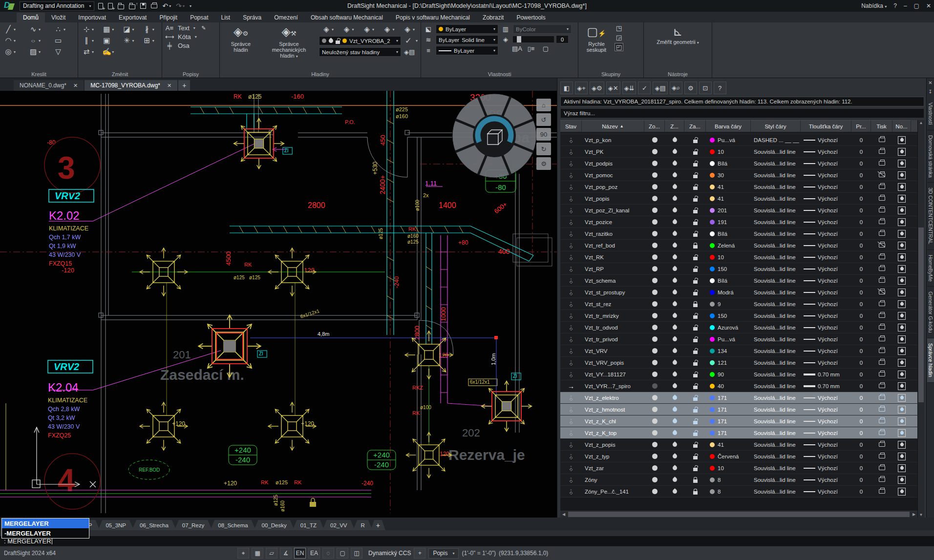  I want to click on line-color-cell: 41, so click(728, 187).